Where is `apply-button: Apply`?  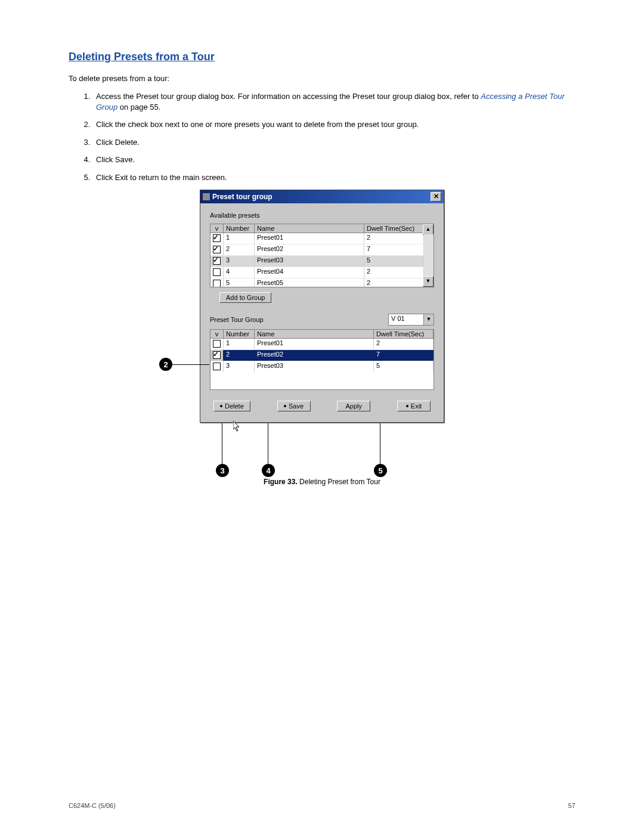
apply-button: Apply is located at coordinates (354, 406).